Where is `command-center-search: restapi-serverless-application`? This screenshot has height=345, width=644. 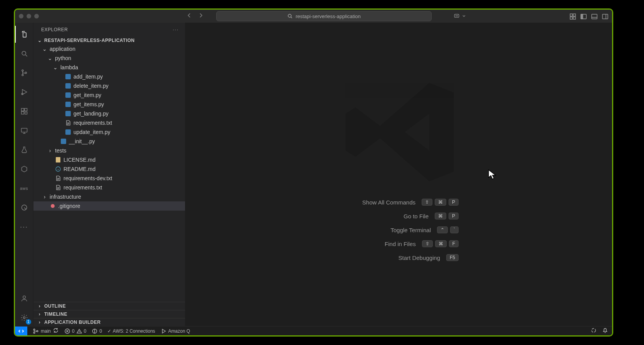
command-center-search: restapi-serverless-application is located at coordinates (324, 16).